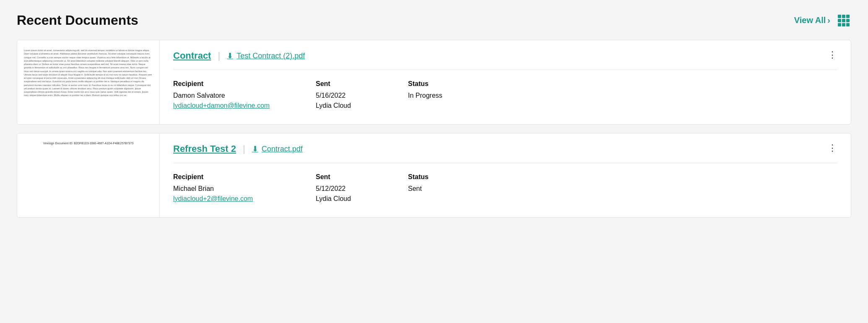 This screenshot has width=868, height=323. Describe the element at coordinates (88, 73) in the screenshot. I see `doc-preview-text: Lorem ipsum dolor sit amet, consectetur …` at that location.